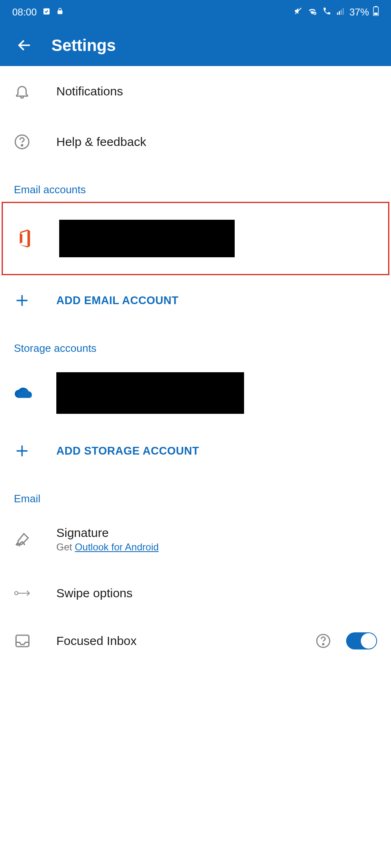 Image resolution: width=391 pixels, height=868 pixels. What do you see at coordinates (196, 45) in the screenshot?
I see `app-bar: Settings` at bounding box center [196, 45].